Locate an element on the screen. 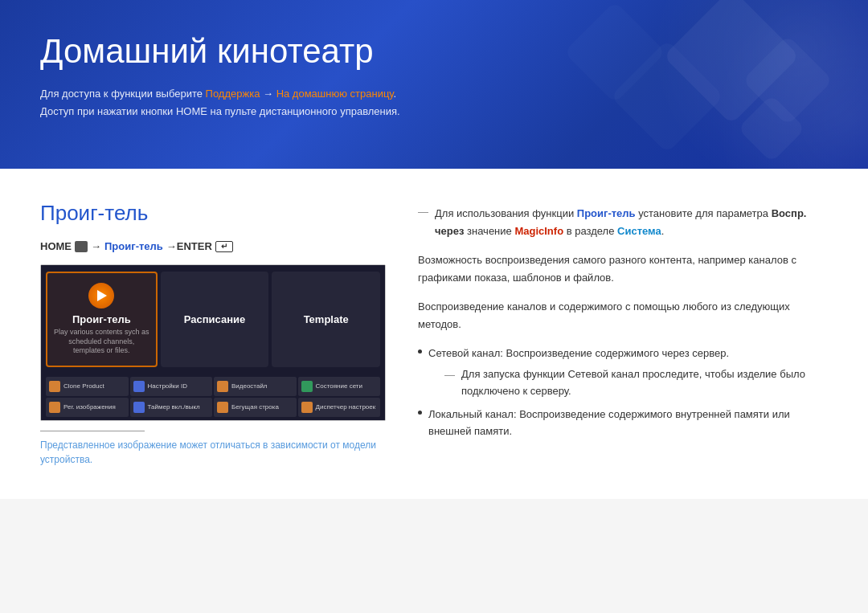 The width and height of the screenshot is (868, 613). videostyle-icon is located at coordinates (223, 386).